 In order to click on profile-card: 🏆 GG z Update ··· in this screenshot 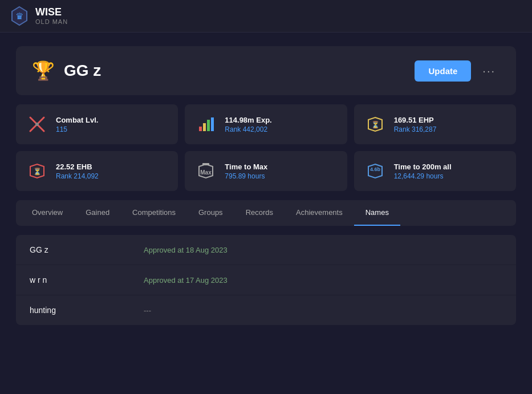, I will do `click(266, 71)`.